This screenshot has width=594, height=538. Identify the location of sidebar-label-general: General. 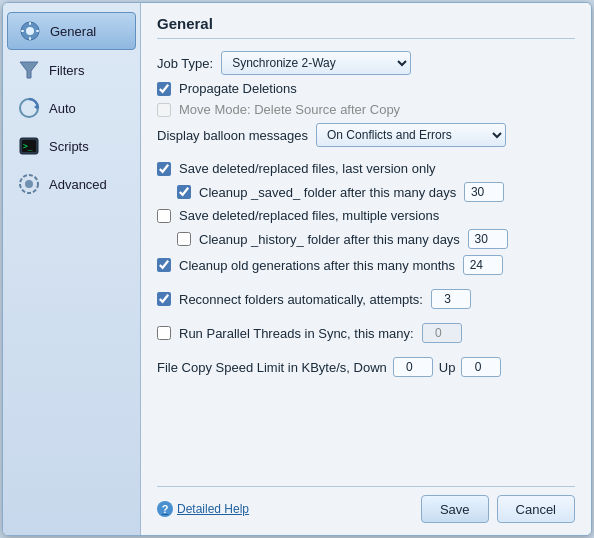
(73, 32).